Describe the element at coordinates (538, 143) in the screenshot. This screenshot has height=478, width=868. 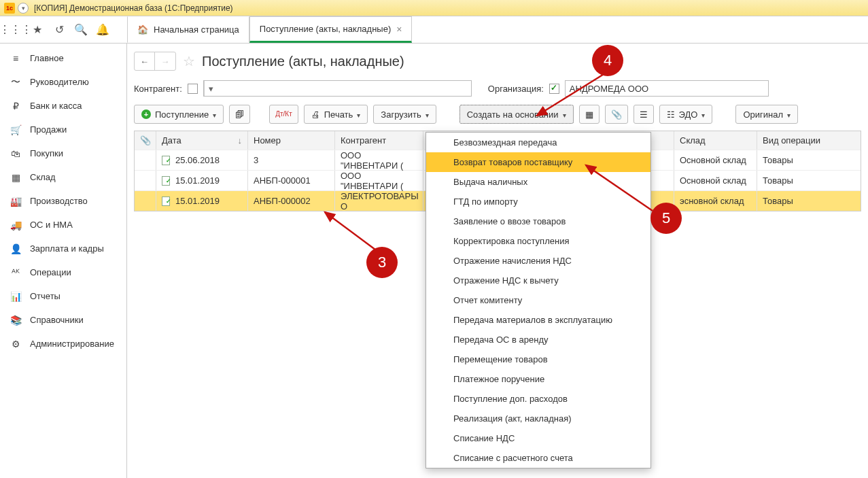
I see `menu-item: Безвозмездная передача` at that location.